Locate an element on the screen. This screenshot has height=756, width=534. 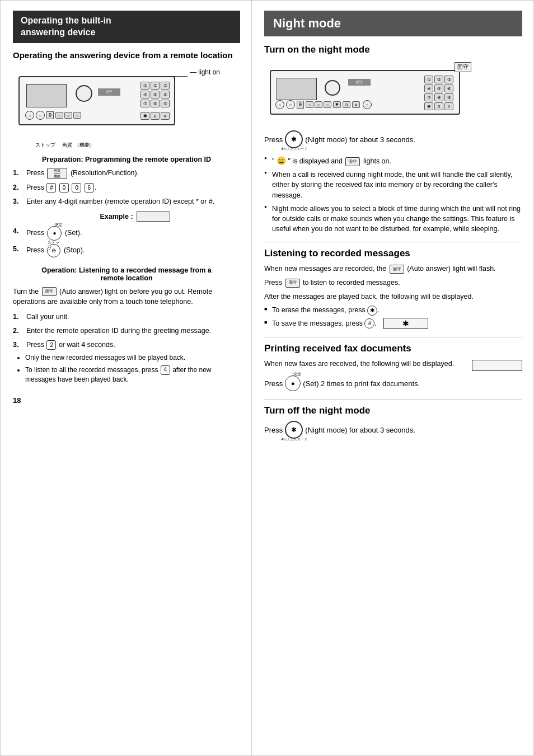
auto-answer-icon-2: 固守 is located at coordinates (397, 269).